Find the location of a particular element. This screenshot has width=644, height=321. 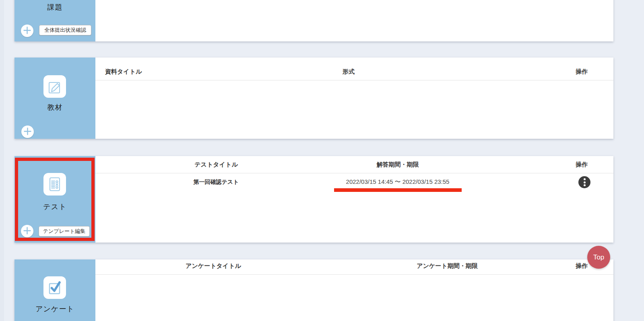

add-kyozai-button is located at coordinates (27, 132).